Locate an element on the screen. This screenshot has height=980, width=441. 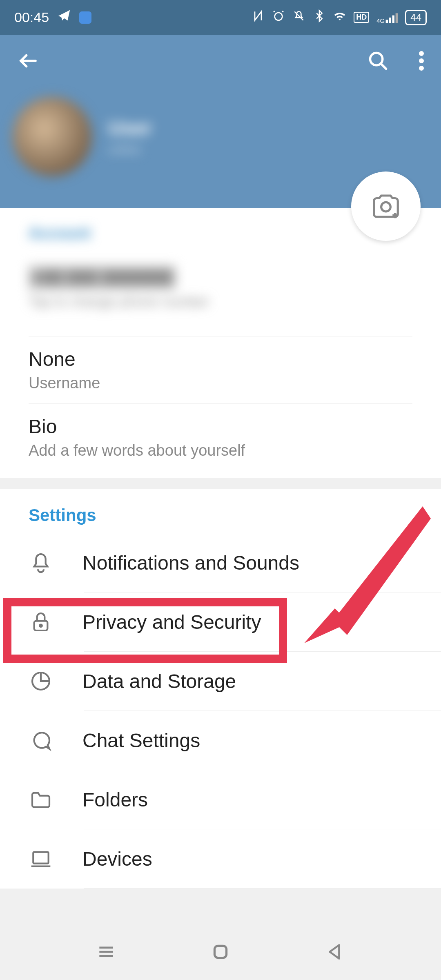
bio-value: Bio is located at coordinates (220, 426).